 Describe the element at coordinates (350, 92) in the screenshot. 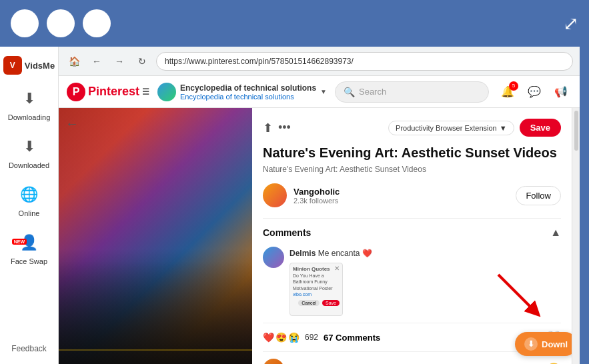

I see `search-icon: 🔍` at that location.